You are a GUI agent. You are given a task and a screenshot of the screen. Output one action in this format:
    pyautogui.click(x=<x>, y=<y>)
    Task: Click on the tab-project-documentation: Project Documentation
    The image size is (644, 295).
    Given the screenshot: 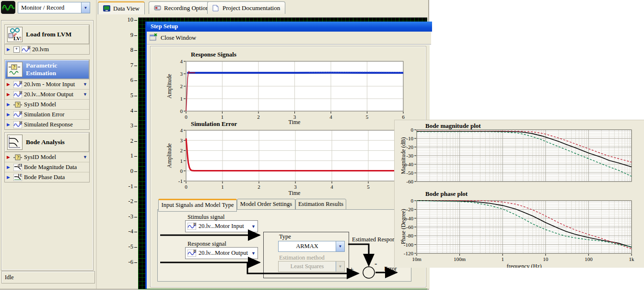 What is the action you would take?
    pyautogui.click(x=246, y=8)
    